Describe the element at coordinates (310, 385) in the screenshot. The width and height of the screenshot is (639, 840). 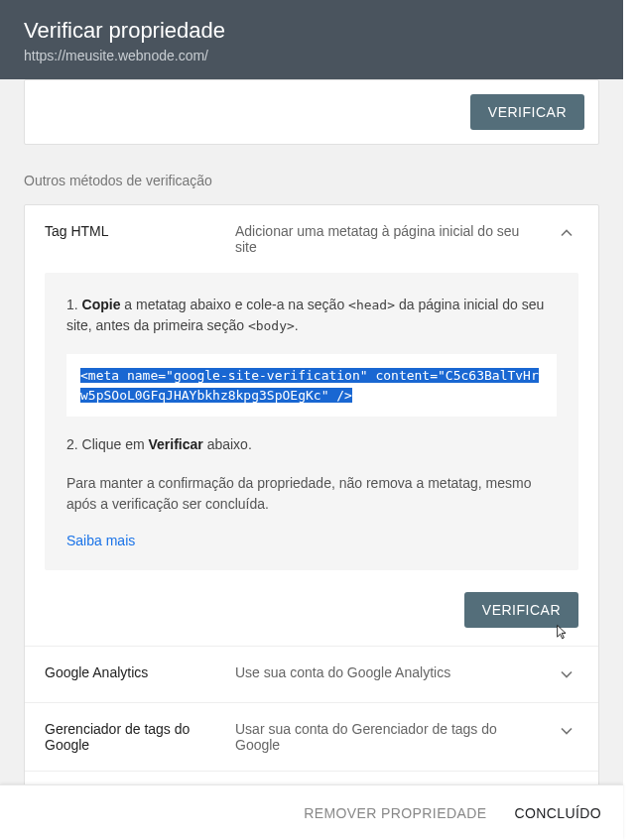
I see `meta-tag-text: <meta name="google-site-verification" co…` at that location.